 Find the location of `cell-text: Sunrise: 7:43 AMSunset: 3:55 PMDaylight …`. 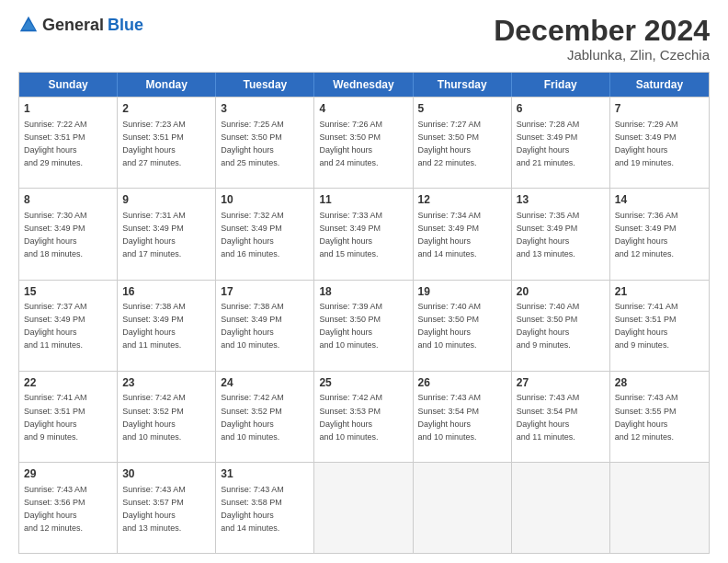

cell-text: Sunrise: 7:43 AMSunset: 3:55 PMDaylight … is located at coordinates (647, 417).